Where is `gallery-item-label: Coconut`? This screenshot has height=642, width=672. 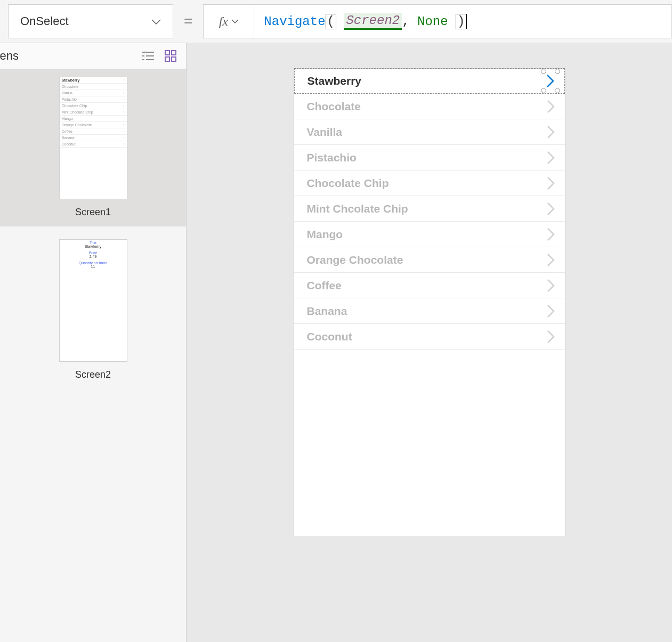
gallery-item-label: Coconut is located at coordinates (329, 337).